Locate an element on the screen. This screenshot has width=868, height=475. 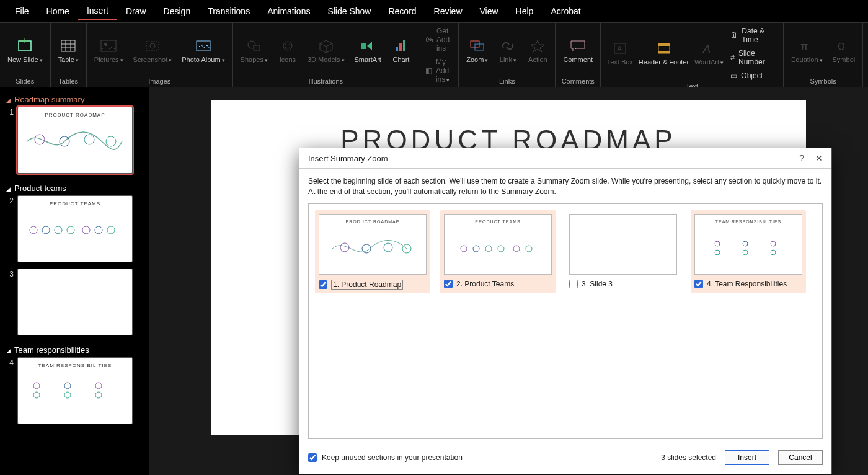
thumb-title: PRODUCT ROADMAP is located at coordinates (75, 115).